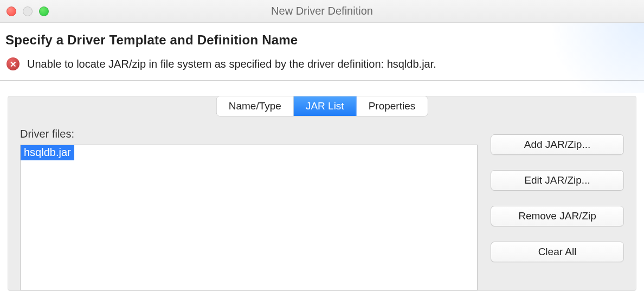 This screenshot has height=299, width=644. What do you see at coordinates (44, 11) in the screenshot?
I see `zoom-window-button` at bounding box center [44, 11].